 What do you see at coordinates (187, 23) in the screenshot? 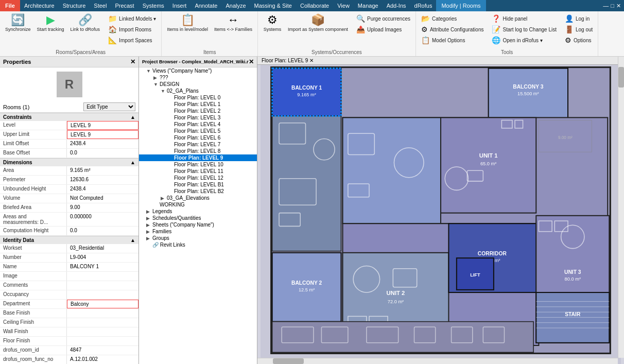
I see `items-level-button: 📋 Items in level/model` at bounding box center [187, 23].